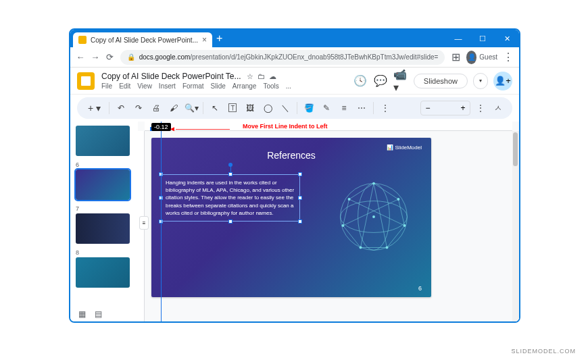 The image size is (588, 364). I want to click on install-icon: ⊞, so click(456, 57).